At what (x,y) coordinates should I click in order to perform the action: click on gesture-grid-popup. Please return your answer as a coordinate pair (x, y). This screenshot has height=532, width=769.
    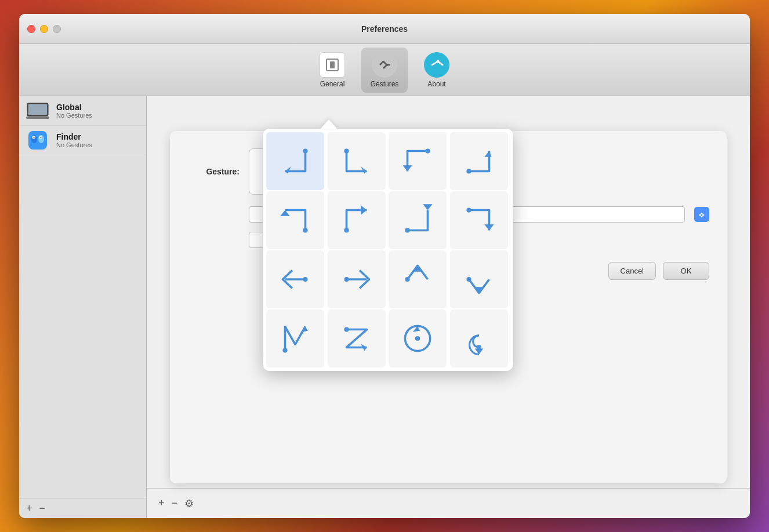
    Looking at the image, I should click on (388, 250).